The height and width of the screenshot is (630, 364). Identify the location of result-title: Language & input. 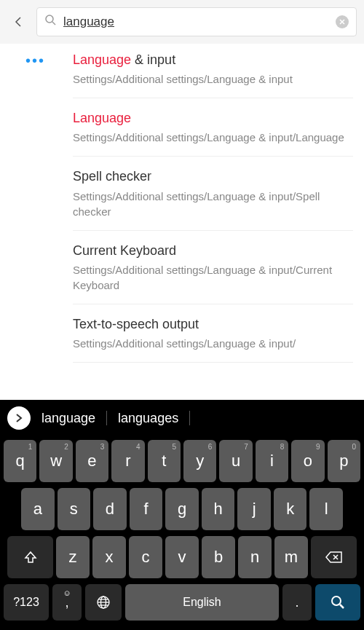
(213, 60).